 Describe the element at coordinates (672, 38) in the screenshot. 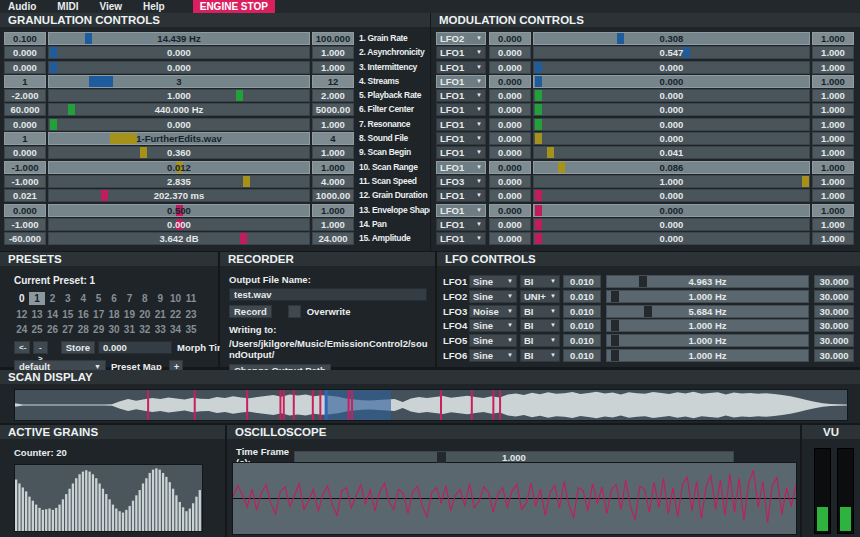

I see `mod-slider: 0.308` at that location.